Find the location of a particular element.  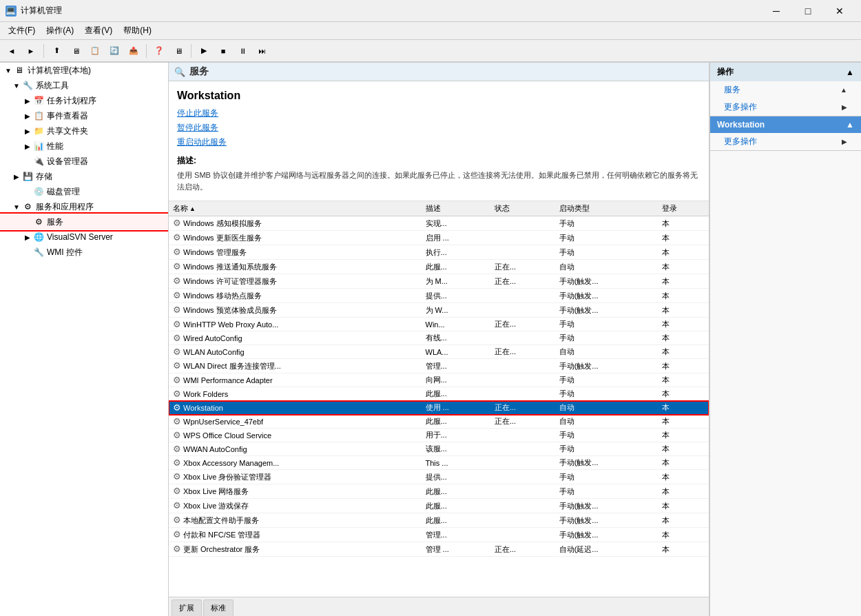

table-row: ⚙Xbox Accessory Managem... This ... 手动(触… is located at coordinates (439, 463).